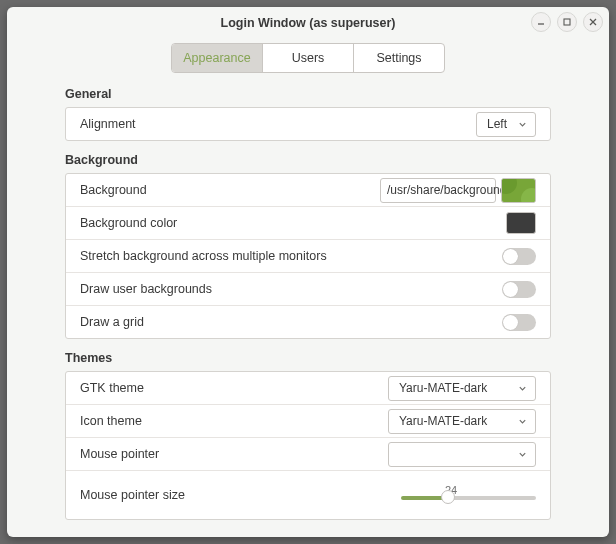  What do you see at coordinates (308, 322) in the screenshot?
I see `row-draw-grid: Draw a grid` at bounding box center [308, 322].